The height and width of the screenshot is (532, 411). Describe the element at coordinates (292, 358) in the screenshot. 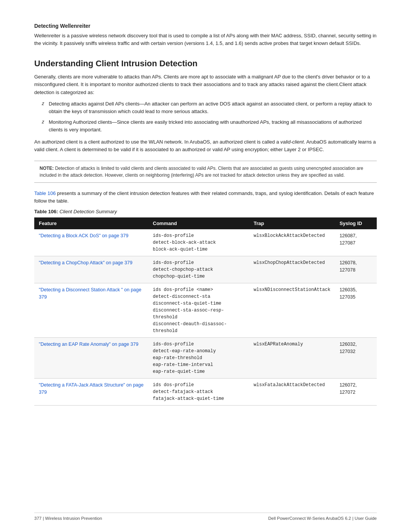

I see `cell-trap-3: wlsxEAPRateAnomaly` at that location.